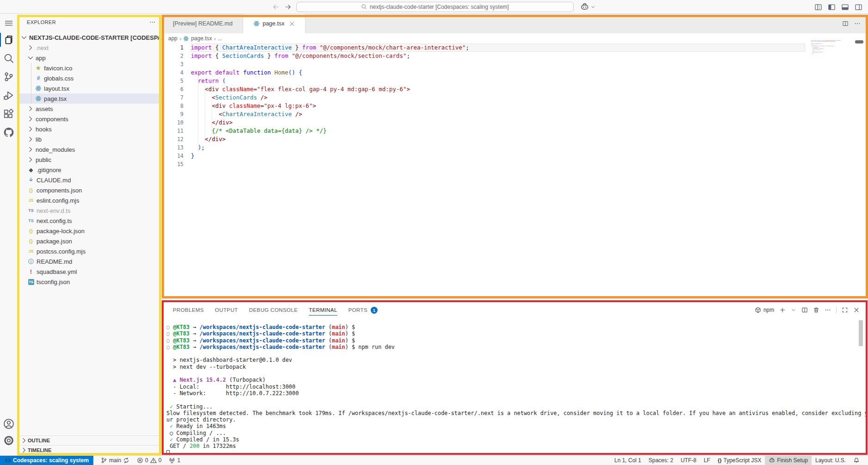 The width and height of the screenshot is (868, 465). What do you see at coordinates (49, 170) in the screenshot?
I see `file-label: .gitignore` at bounding box center [49, 170].